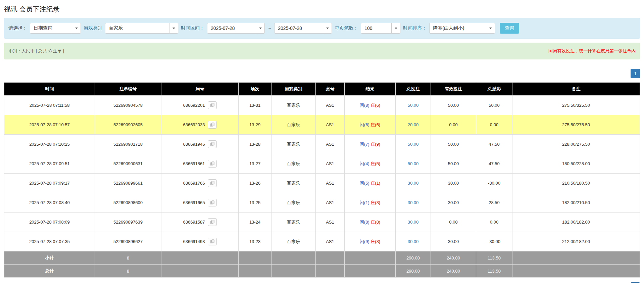  I want to click on summary-payout: 113.50, so click(494, 271).